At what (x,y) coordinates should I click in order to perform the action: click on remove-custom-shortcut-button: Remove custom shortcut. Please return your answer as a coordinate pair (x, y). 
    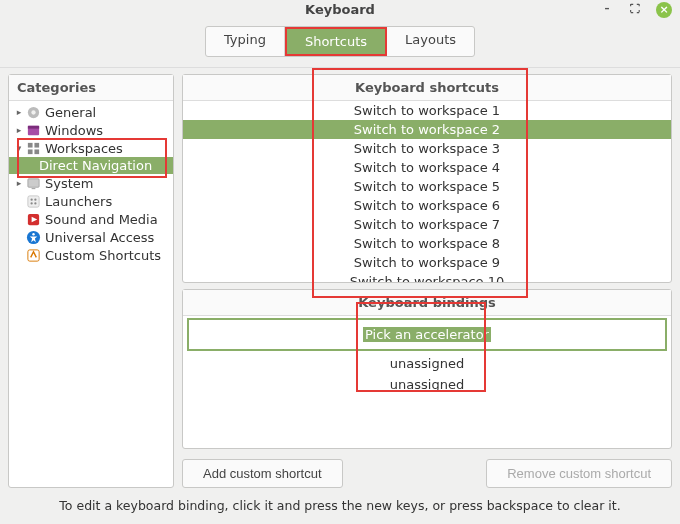
    Looking at the image, I should click on (579, 474).